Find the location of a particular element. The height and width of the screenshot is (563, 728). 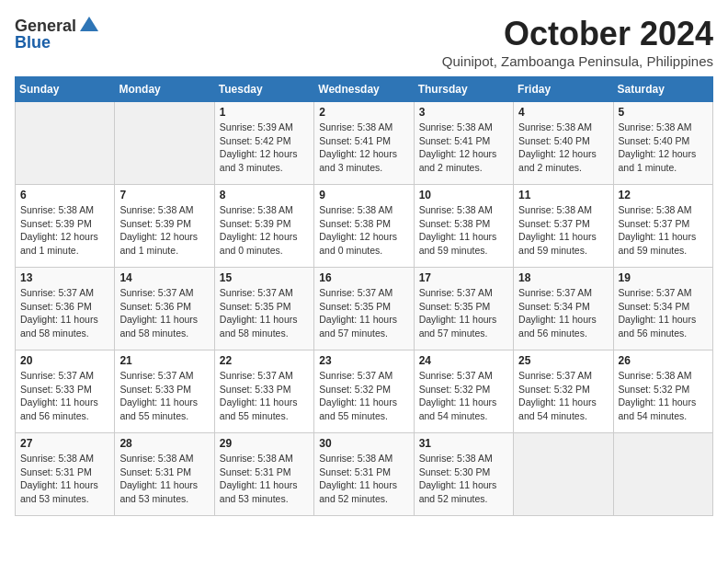

calendar-cell: 1Sunrise: 5:39 AMSunset: 5:42 PMDaylight… is located at coordinates (264, 144).